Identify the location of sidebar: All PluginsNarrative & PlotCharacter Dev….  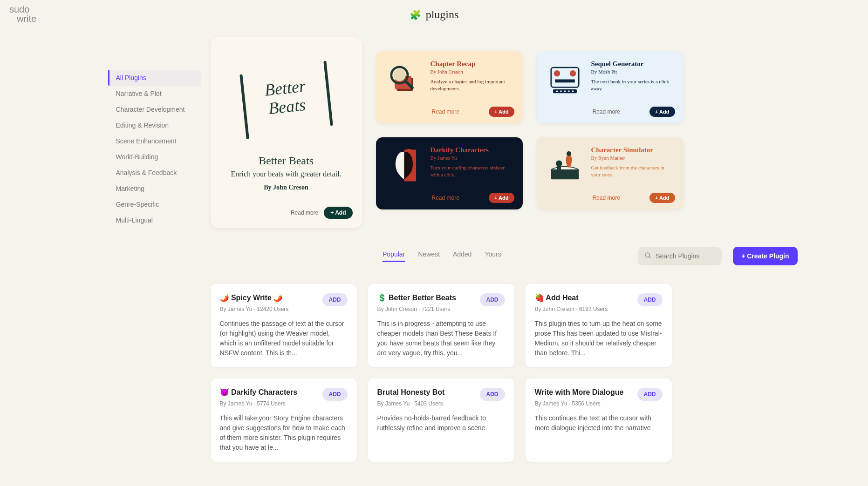
(136, 250).